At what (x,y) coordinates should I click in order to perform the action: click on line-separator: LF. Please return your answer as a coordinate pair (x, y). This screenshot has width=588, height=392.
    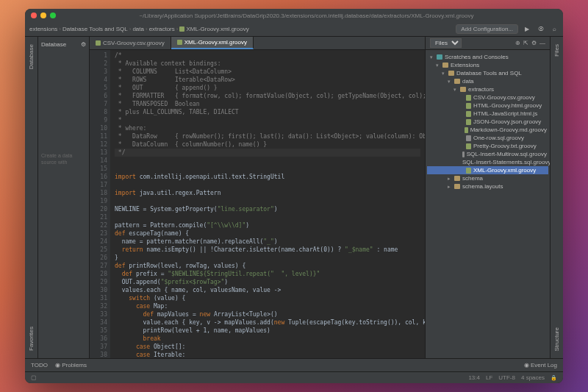
    Looking at the image, I should click on (490, 378).